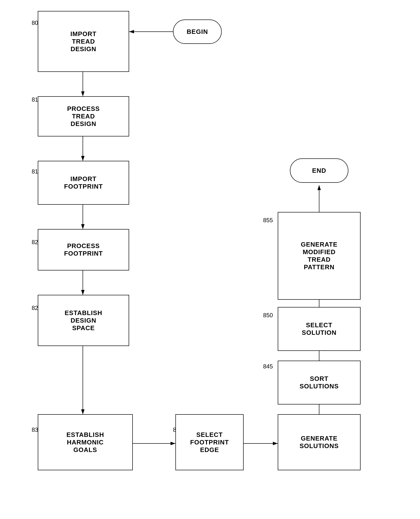  I want to click on establish-design-space-box: ESTABLISH DESIGN SPACE, so click(83, 320).